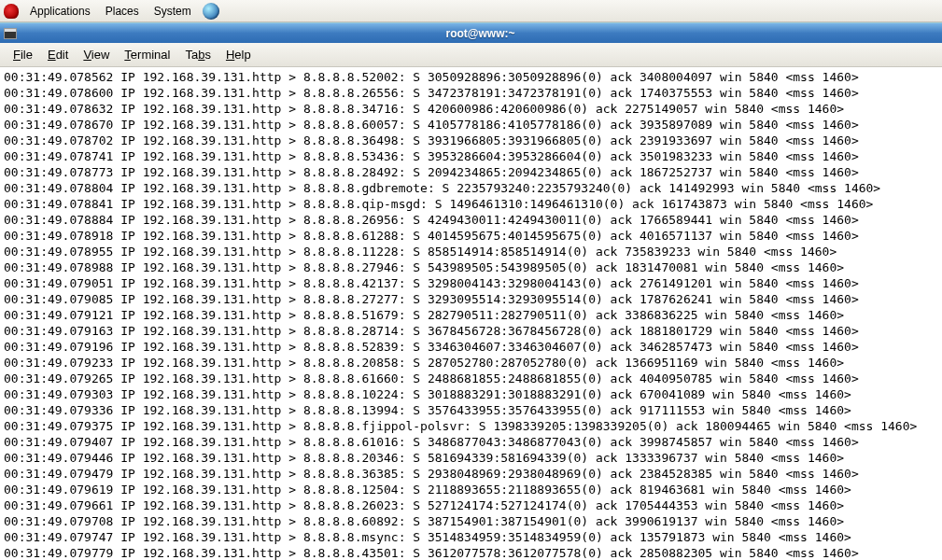  Describe the element at coordinates (471, 125) in the screenshot. I see `terminal-line: 00:31:49.078670 IP 192.168.39.131.http >…` at that location.